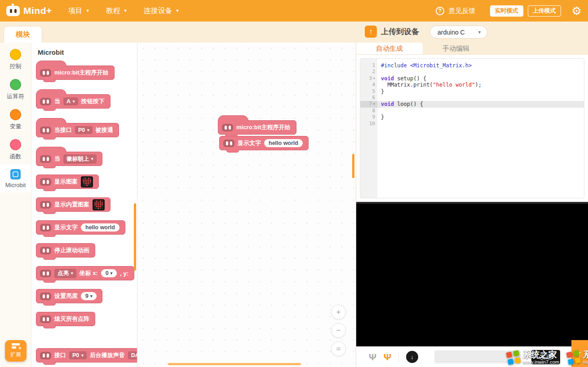 The height and width of the screenshot is (367, 588). I want to click on code-line: 1#include <Microbit_Matrix.h>, so click(472, 66).